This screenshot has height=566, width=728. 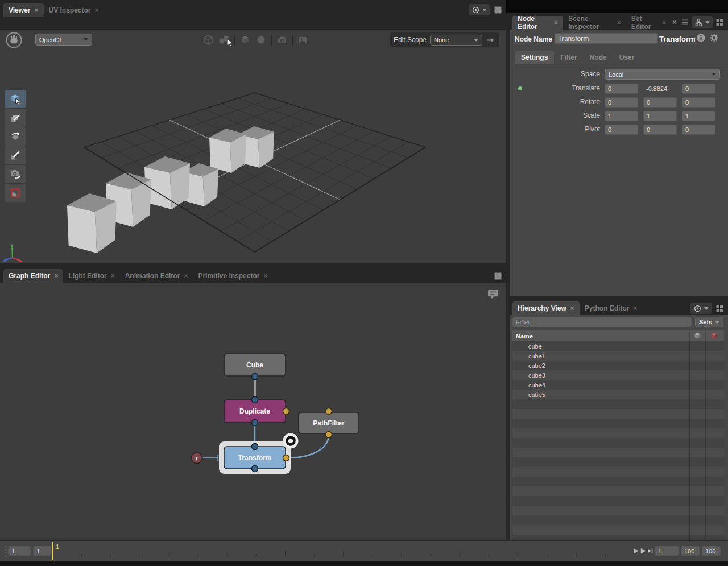 I want to click on tab-python-editor: Python Editor×, so click(x=611, y=308).